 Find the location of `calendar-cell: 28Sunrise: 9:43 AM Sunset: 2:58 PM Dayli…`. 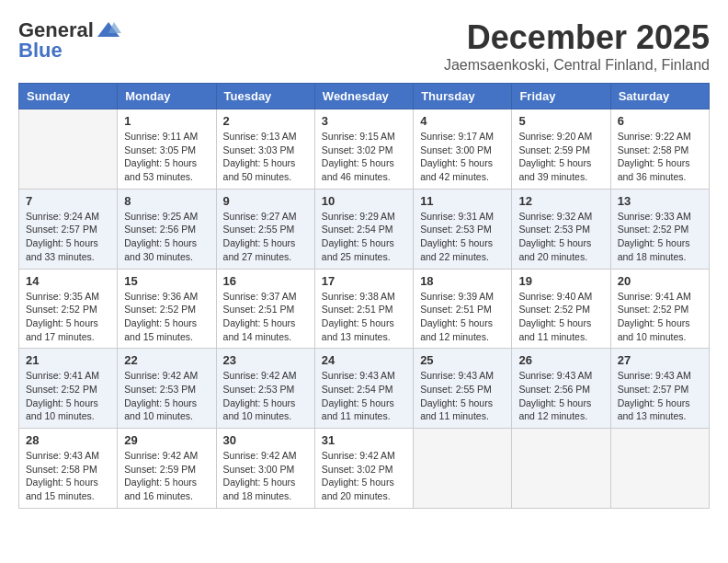

calendar-cell: 28Sunrise: 9:43 AM Sunset: 2:58 PM Dayli… is located at coordinates (68, 469).